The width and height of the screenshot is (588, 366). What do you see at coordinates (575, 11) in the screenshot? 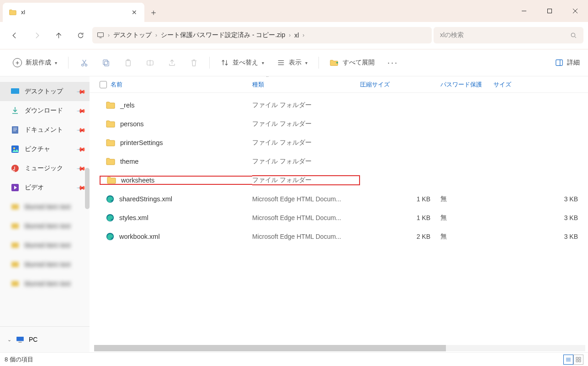
I see `close-button` at bounding box center [575, 11].